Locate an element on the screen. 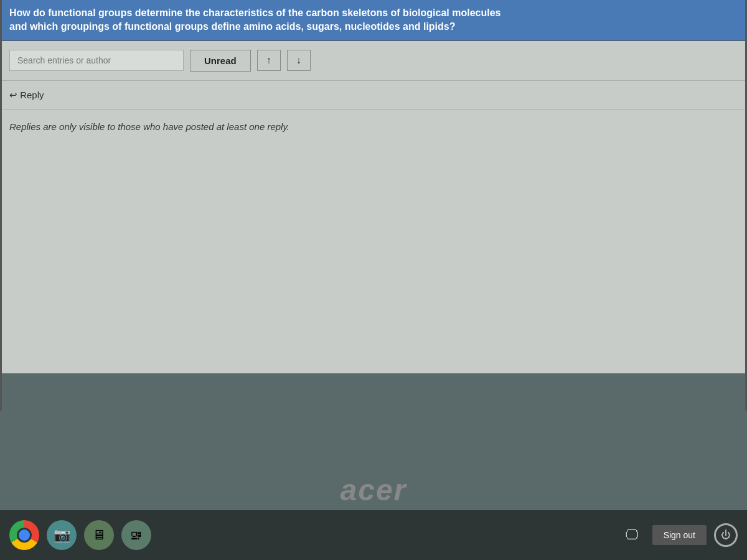 The image size is (747, 560). taskbar: 📷 🖥 🖳 🖵 Sign out ⏻ is located at coordinates (374, 535).